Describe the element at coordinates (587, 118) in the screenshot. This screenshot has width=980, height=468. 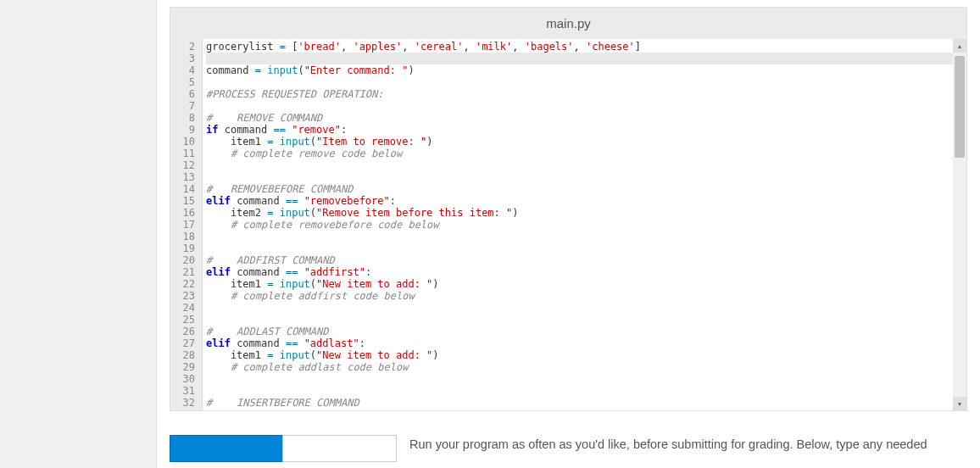
I see `code-line: # REMOVE COMMAND` at that location.